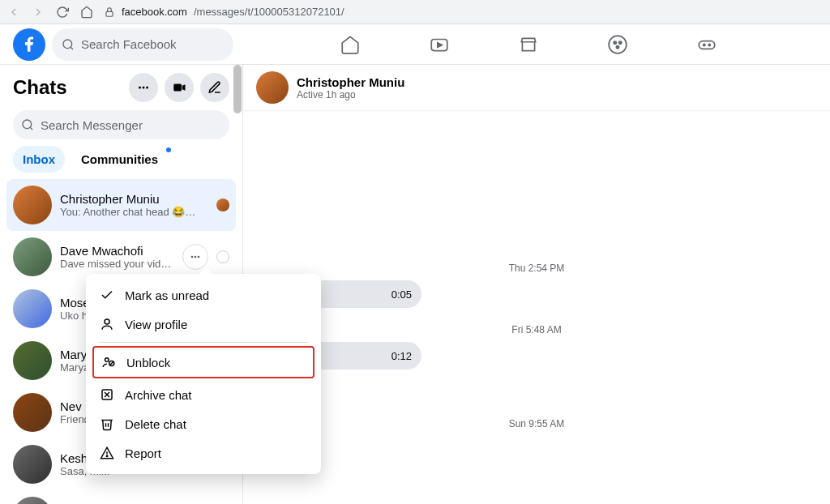 The height and width of the screenshot is (504, 830). Describe the element at coordinates (223, 205) in the screenshot. I see `seen-indicator` at that location.